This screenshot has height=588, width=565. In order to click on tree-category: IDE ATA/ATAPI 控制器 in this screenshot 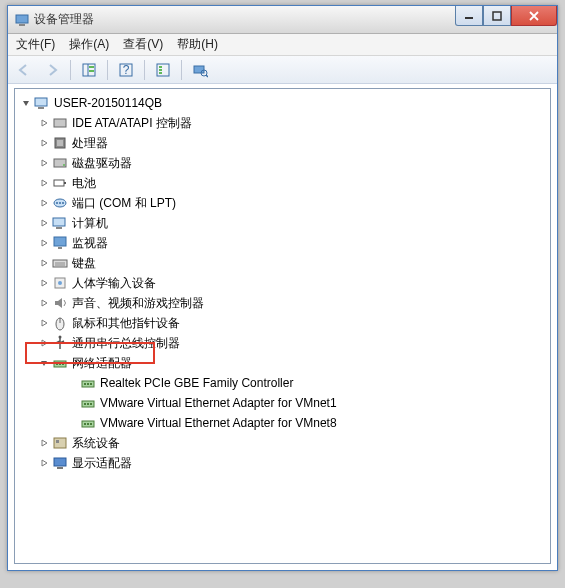, I will do `click(282, 123)`.